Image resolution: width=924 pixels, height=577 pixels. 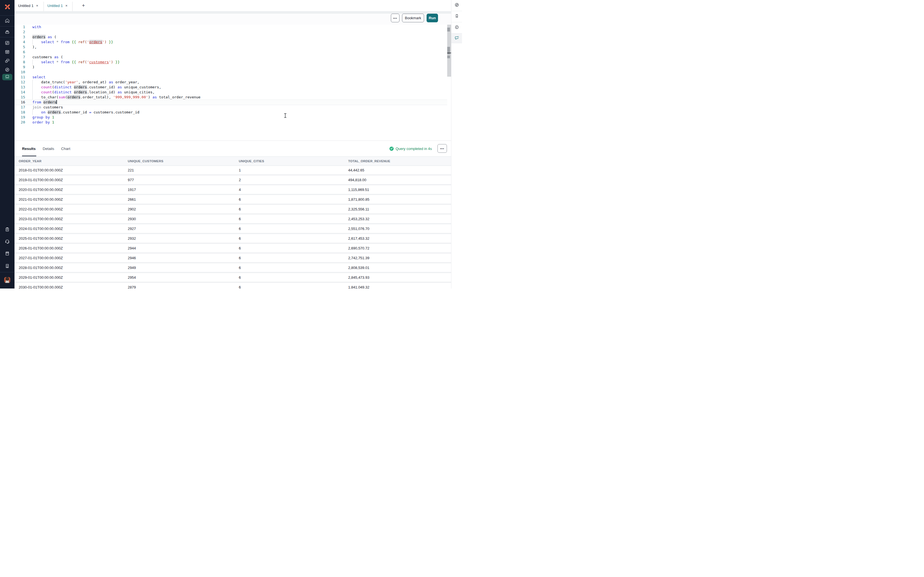 What do you see at coordinates (7, 241) in the screenshot?
I see `sidebar-item-support` at bounding box center [7, 241].